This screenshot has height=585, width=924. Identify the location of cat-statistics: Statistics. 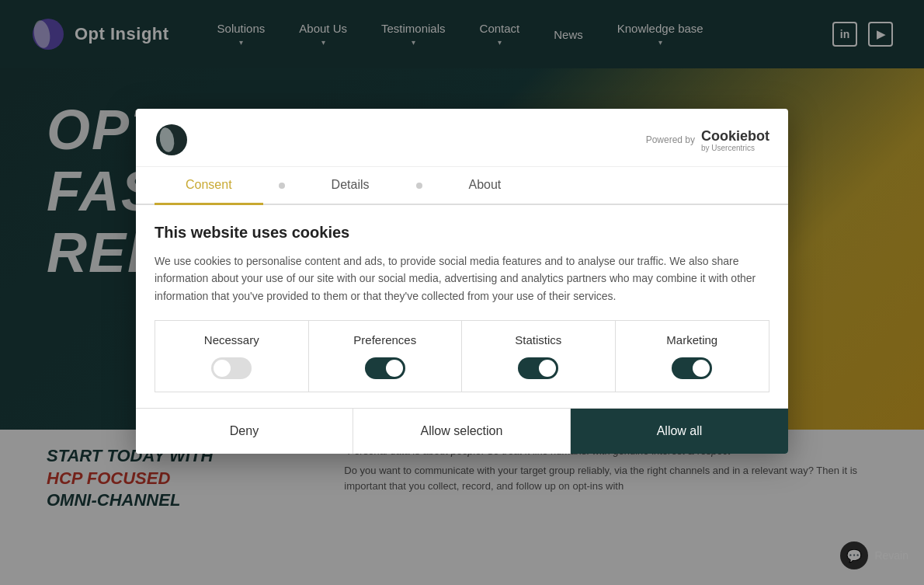
(539, 356).